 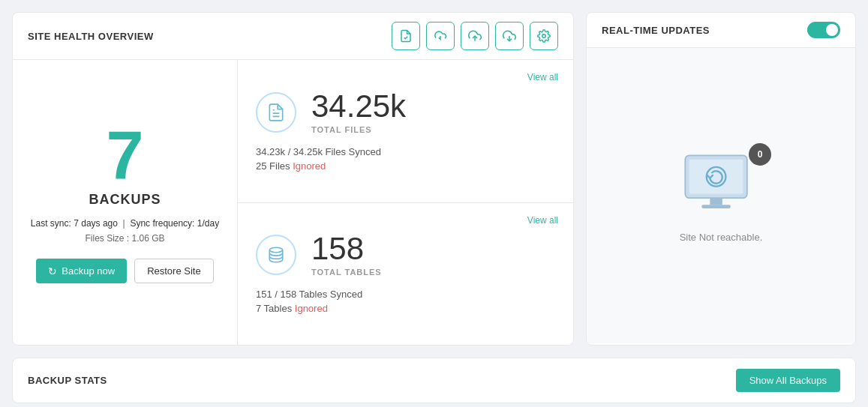 I want to click on total-files-block: View all 34.25k, so click(x=405, y=132).